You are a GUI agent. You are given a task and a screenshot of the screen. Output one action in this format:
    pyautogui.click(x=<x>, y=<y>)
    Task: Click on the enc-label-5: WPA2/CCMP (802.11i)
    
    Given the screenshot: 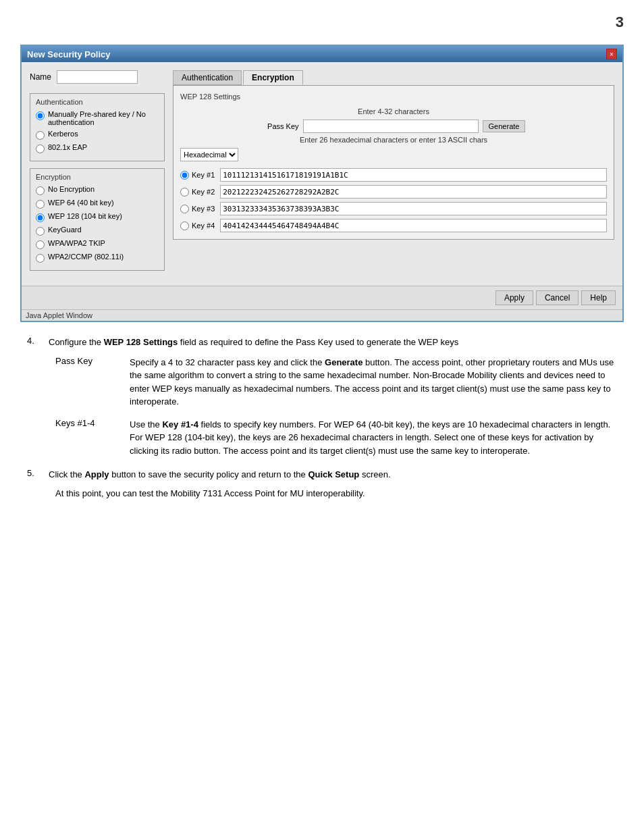 What is the action you would take?
    pyautogui.click(x=86, y=257)
    